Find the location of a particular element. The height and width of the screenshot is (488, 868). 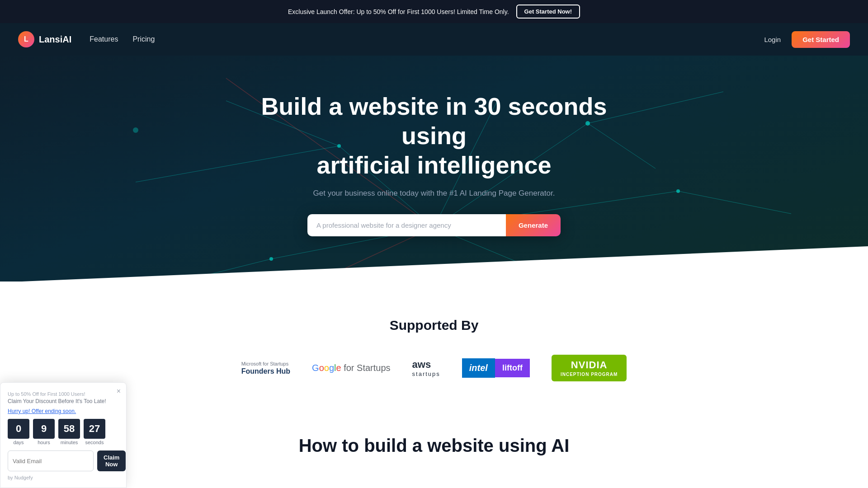

days-value: 0 is located at coordinates (19, 429).